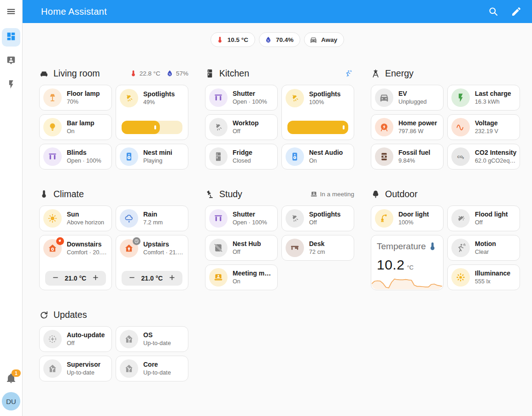 This screenshot has height=416, width=532. What do you see at coordinates (152, 278) in the screenshot?
I see `target-temperature: 21.0 °C` at bounding box center [152, 278].